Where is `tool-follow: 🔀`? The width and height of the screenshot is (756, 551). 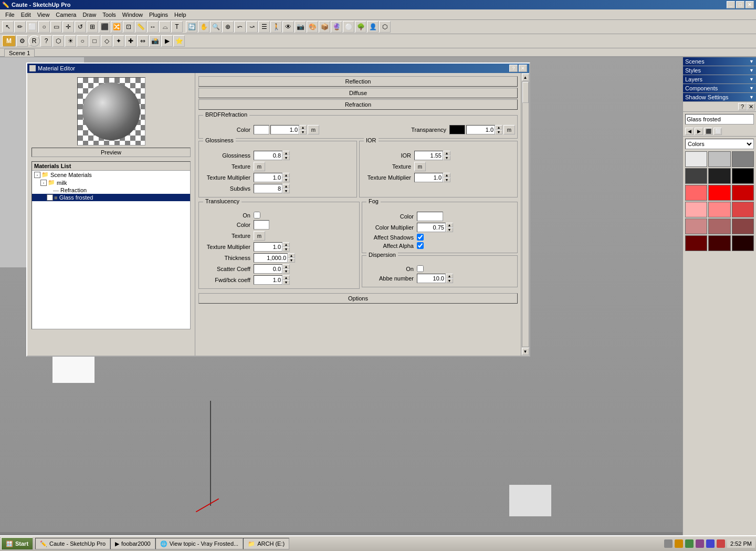 tool-follow: 🔀 is located at coordinates (117, 27).